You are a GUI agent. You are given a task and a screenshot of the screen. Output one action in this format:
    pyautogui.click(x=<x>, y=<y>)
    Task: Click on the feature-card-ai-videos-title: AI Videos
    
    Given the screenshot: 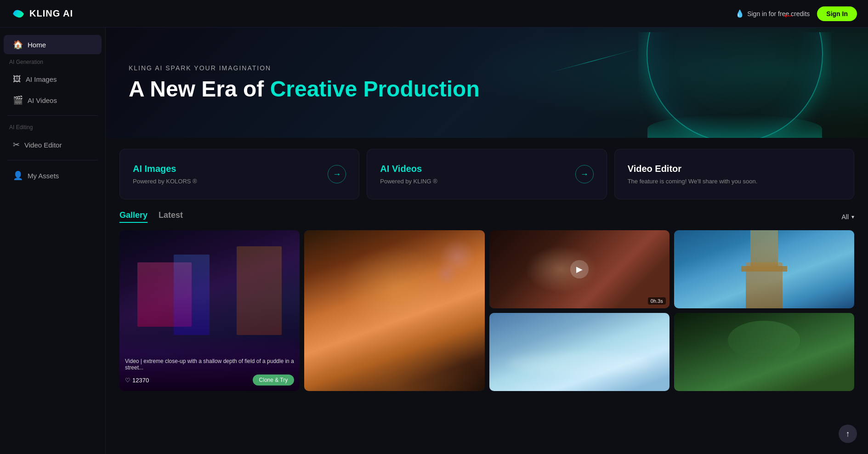 What is the action you would take?
    pyautogui.click(x=408, y=169)
    